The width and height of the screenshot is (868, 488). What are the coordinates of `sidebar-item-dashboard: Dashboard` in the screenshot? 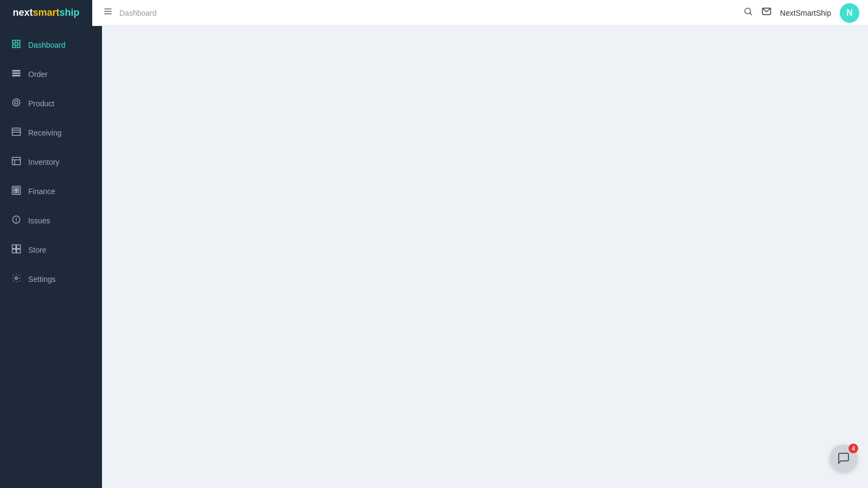 It's located at (51, 45).